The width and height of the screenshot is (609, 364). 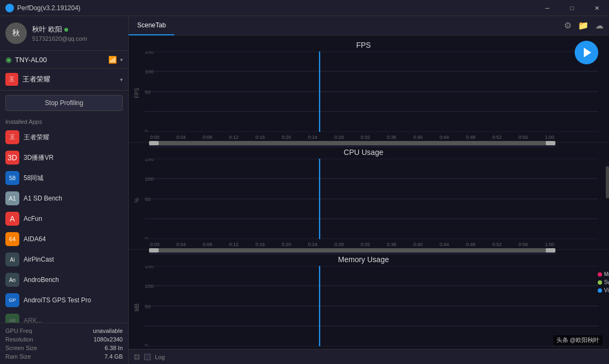 What do you see at coordinates (64, 79) in the screenshot?
I see `app-selector: 王 王者荣耀 ▾` at bounding box center [64, 79].